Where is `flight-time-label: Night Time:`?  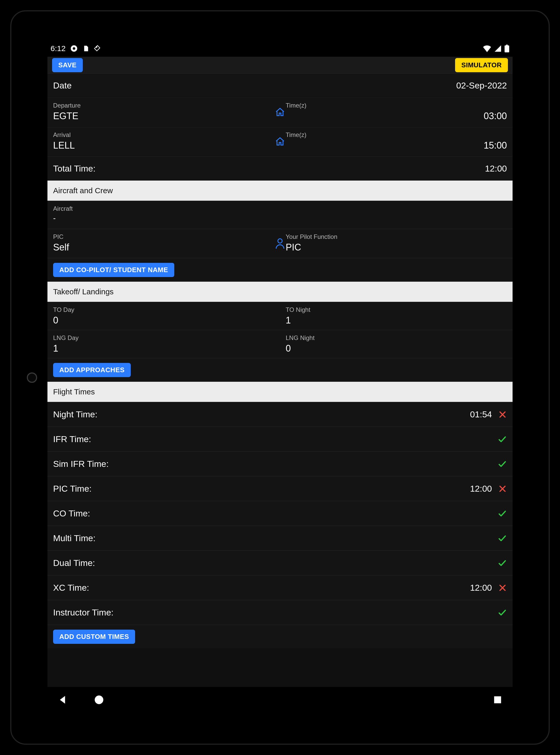 flight-time-label: Night Time: is located at coordinates (75, 414).